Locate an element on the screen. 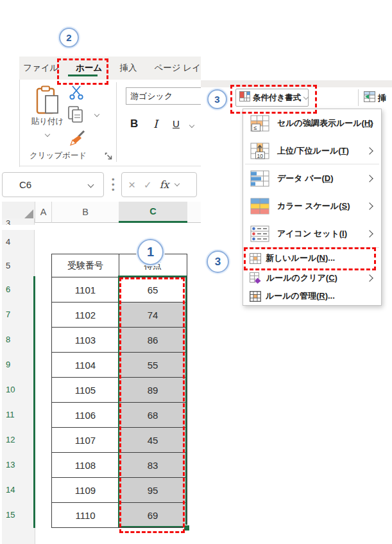  italic-button: I is located at coordinates (155, 124).